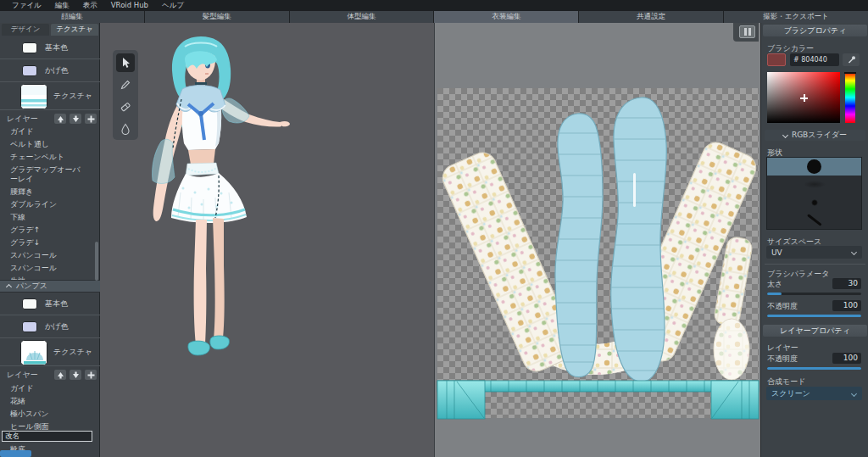 The image size is (868, 457). I want to click on thickness-value: 30, so click(847, 283).